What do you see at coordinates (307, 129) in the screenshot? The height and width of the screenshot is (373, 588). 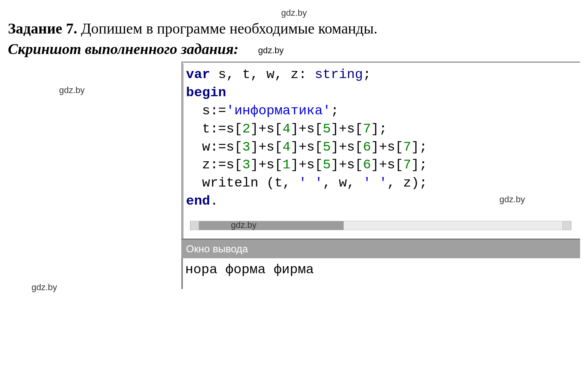 I see `l4c: ]+s[` at bounding box center [307, 129].